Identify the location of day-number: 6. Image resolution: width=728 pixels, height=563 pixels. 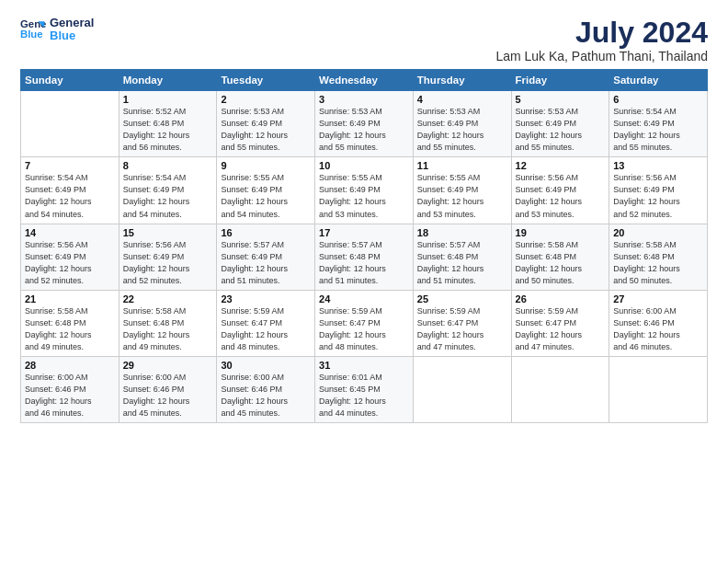
(658, 99).